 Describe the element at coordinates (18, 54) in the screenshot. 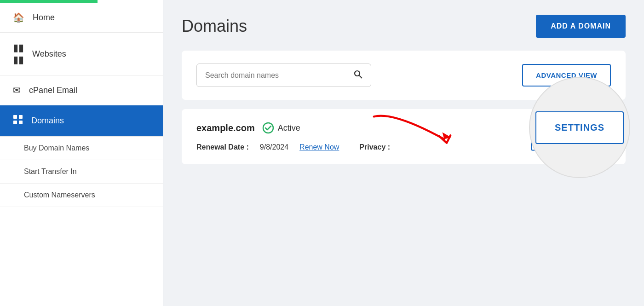

I see `websites-icon: ▮▮▮▮` at that location.